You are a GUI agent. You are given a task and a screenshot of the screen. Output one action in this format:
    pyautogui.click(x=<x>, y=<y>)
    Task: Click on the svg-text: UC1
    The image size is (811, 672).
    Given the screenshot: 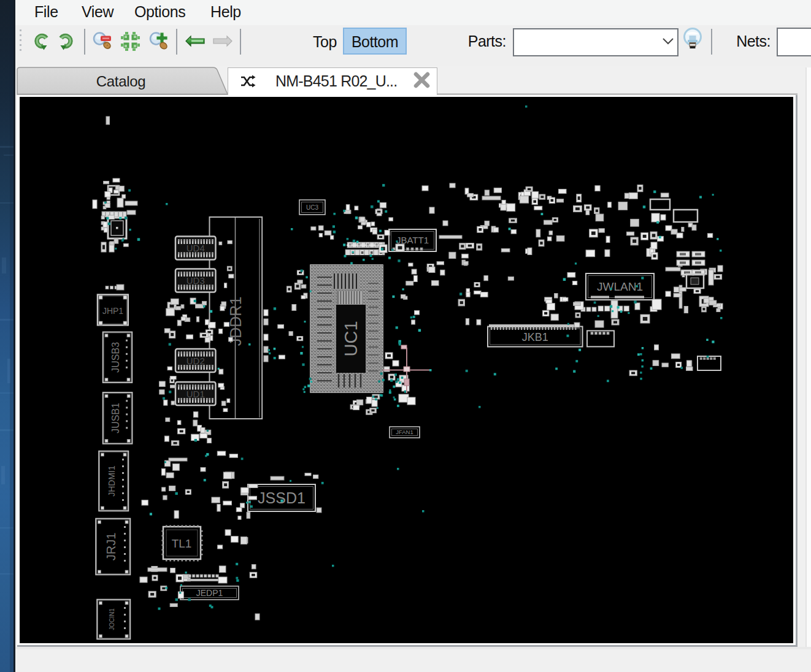 What is the action you would take?
    pyautogui.click(x=351, y=338)
    